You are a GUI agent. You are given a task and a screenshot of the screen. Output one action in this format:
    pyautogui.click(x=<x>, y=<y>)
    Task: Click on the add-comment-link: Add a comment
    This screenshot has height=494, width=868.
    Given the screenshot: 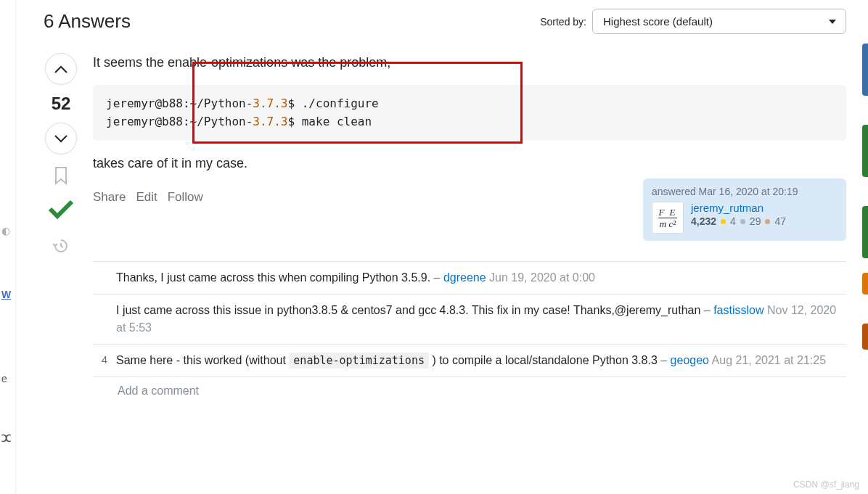 What is the action you would take?
    pyautogui.click(x=470, y=387)
    